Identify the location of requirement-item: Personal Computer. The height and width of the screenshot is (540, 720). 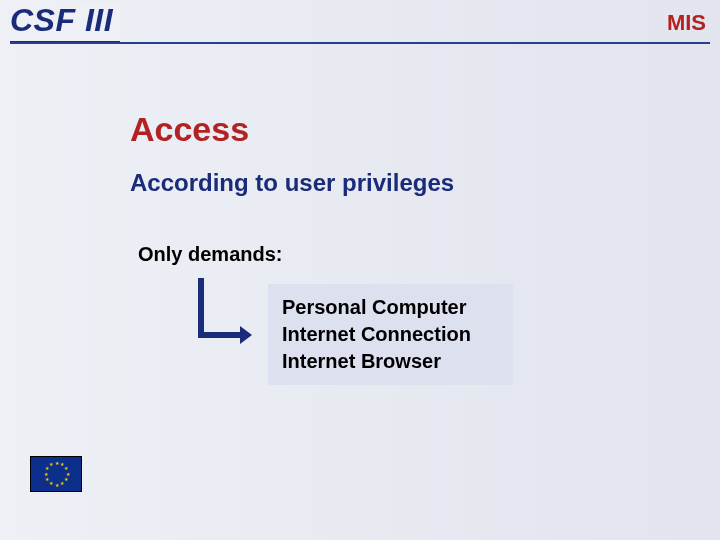
(376, 308).